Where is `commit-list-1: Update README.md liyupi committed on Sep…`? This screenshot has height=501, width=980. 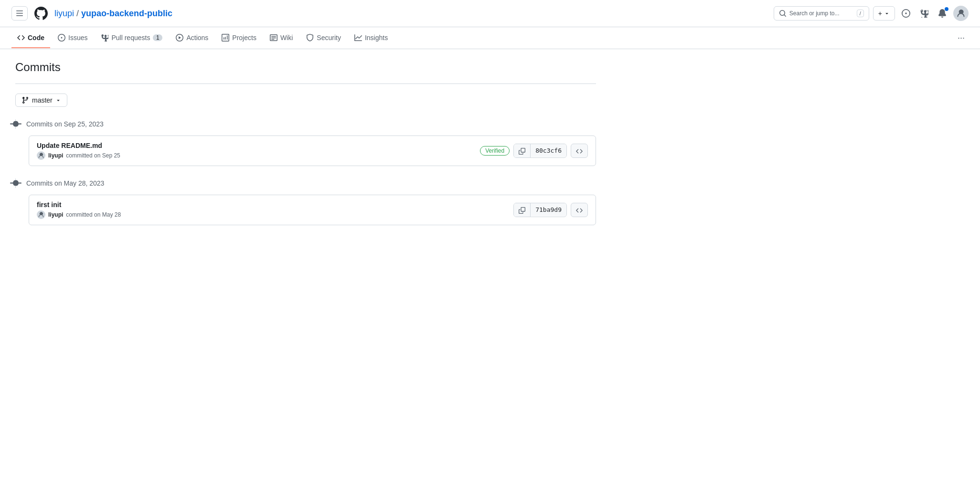 commit-list-1: Update README.md liyupi committed on Sep… is located at coordinates (306, 151).